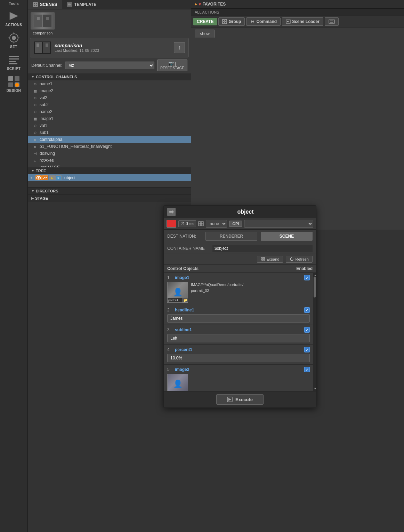 Image resolution: width=404 pixels, height=532 pixels. Describe the element at coordinates (302, 22) in the screenshot. I see `scene-loader-button: Scene Loader` at that location.